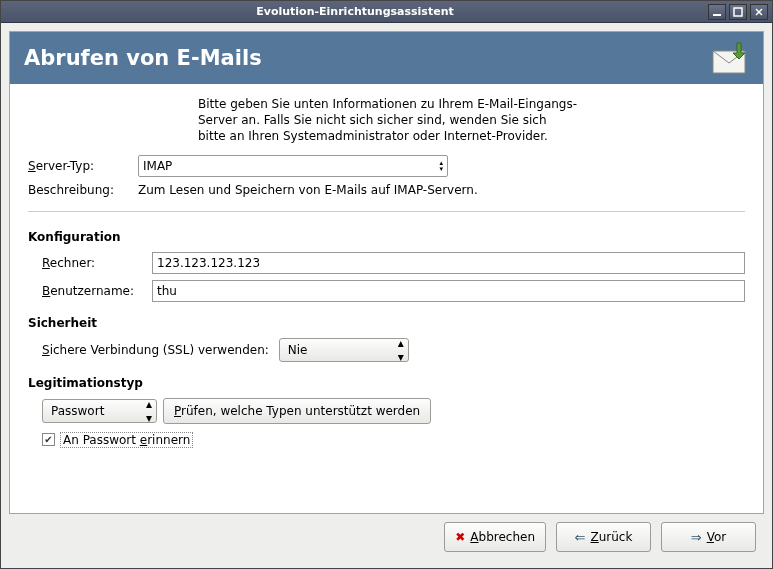 The width and height of the screenshot is (773, 569). What do you see at coordinates (386, 12) in the screenshot?
I see `titlebar: Evolution-Einrichtungsassistent` at bounding box center [386, 12].